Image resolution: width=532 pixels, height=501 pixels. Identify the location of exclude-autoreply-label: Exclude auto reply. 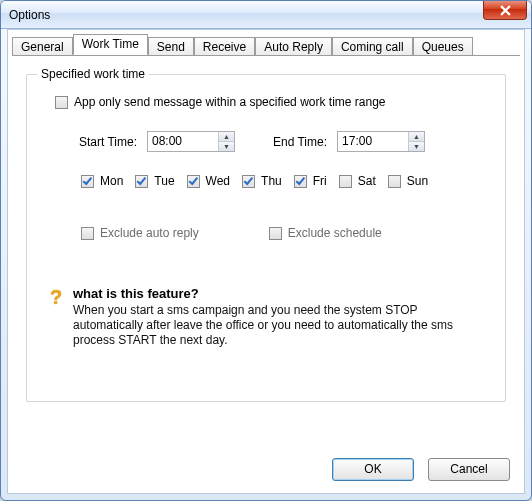
(150, 233).